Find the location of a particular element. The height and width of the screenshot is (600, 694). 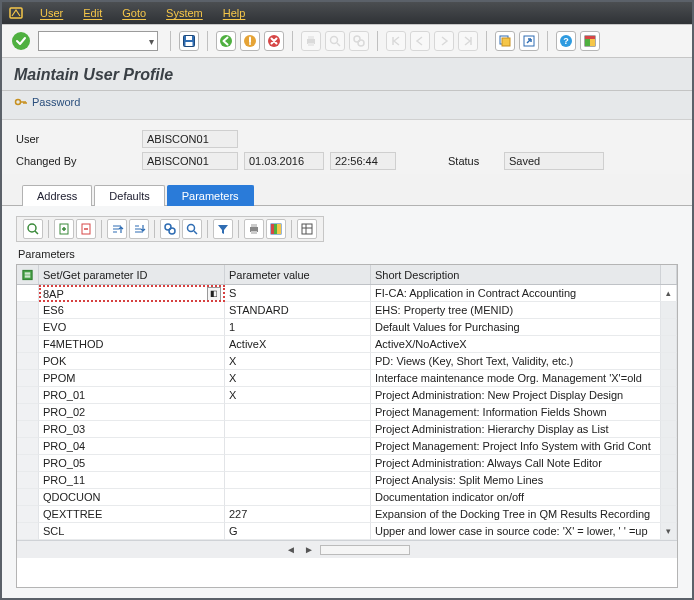

scroll-down-icon: ▾ is located at coordinates (669, 532).